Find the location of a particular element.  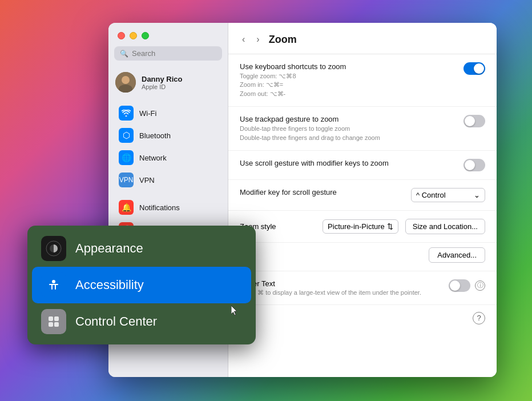

back-button: ‹ is located at coordinates (243, 39).